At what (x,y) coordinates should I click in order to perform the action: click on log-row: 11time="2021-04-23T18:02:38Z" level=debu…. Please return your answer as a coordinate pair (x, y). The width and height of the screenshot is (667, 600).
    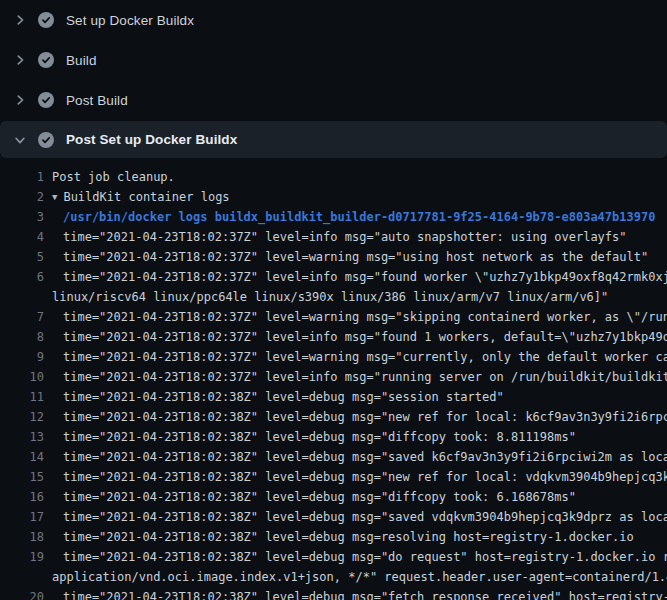
    Looking at the image, I should click on (334, 397).